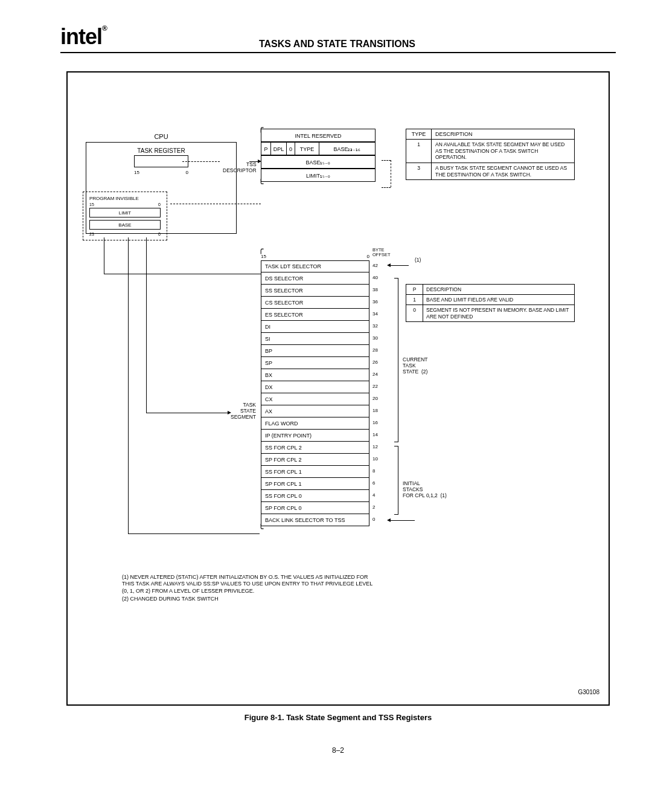 The width and height of the screenshot is (652, 812). I want to click on stacks-ref: (1), so click(444, 495).